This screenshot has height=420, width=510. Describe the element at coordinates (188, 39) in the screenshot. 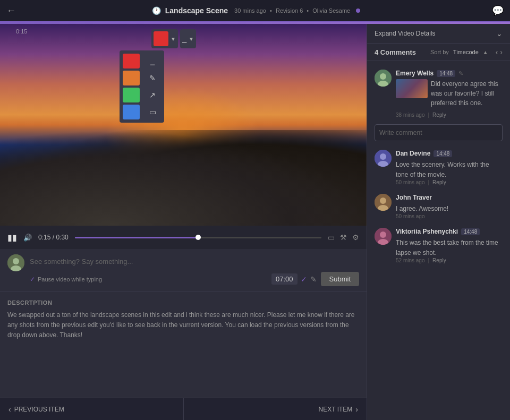

I see `tool-picker: ⎯ ▼` at that location.